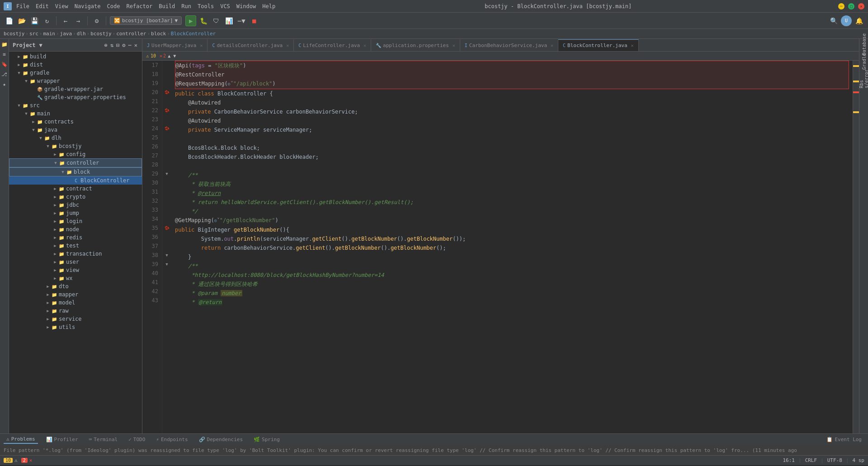  Describe the element at coordinates (97, 21) in the screenshot. I see `settings-button: ⚙` at that location.